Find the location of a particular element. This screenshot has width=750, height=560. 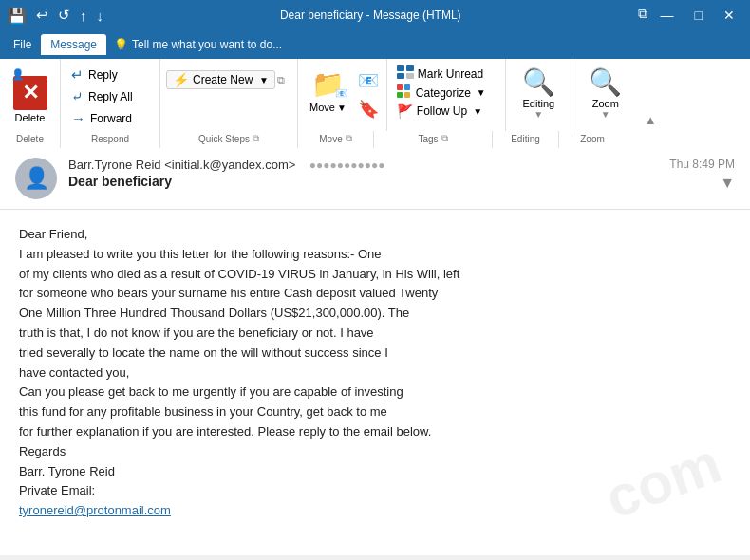

collapse-icon: ▲ is located at coordinates (651, 120).